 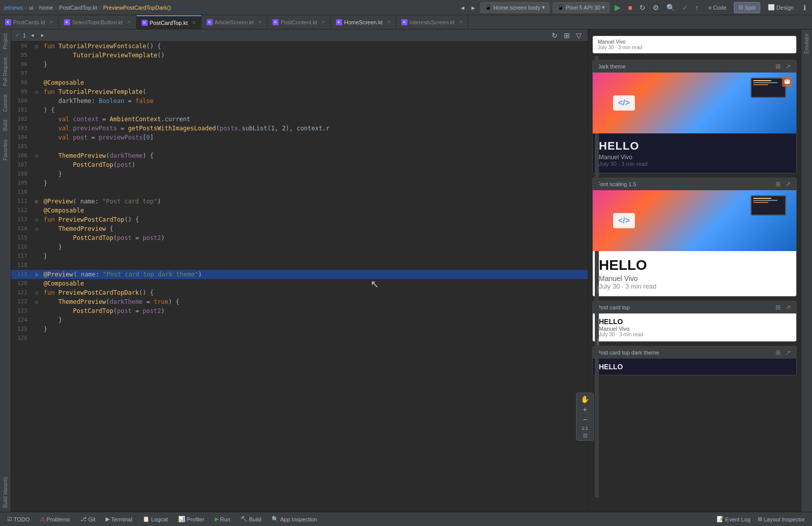 I want to click on status-right: 📝 Event Log ⊞ Layout Inspector, so click(x=761, y=519).